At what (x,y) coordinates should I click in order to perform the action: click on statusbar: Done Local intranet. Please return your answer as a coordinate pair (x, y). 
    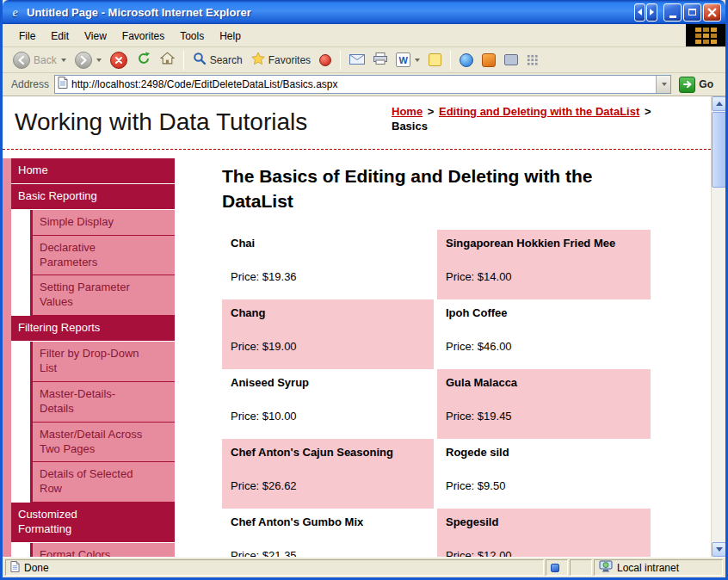
    Looking at the image, I should click on (364, 567).